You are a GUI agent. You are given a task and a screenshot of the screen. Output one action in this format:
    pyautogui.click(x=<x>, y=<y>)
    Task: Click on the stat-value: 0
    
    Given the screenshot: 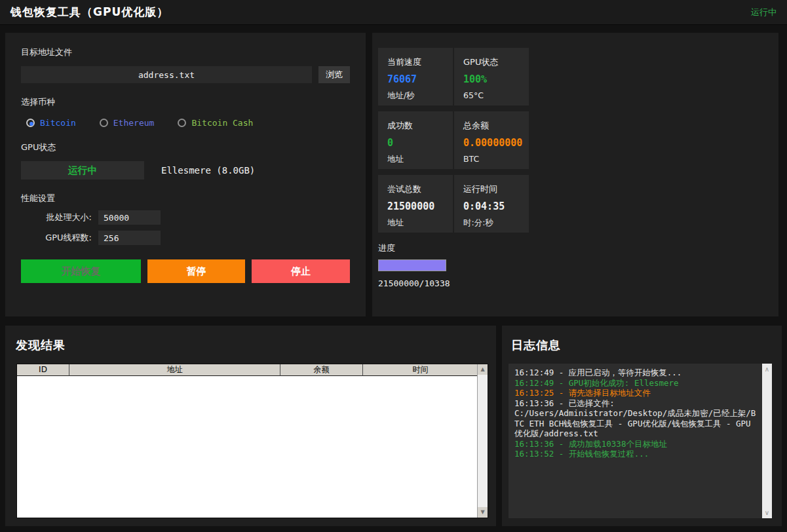 What is the action you would take?
    pyautogui.click(x=417, y=143)
    